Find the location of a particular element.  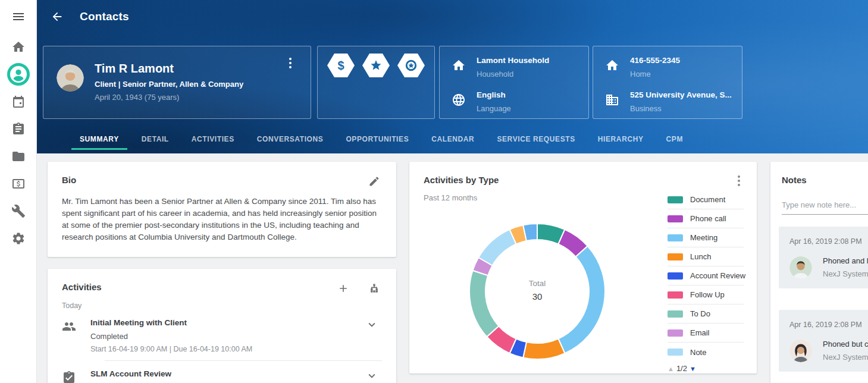

tab-hierarchy: HIERARCHY is located at coordinates (621, 139).